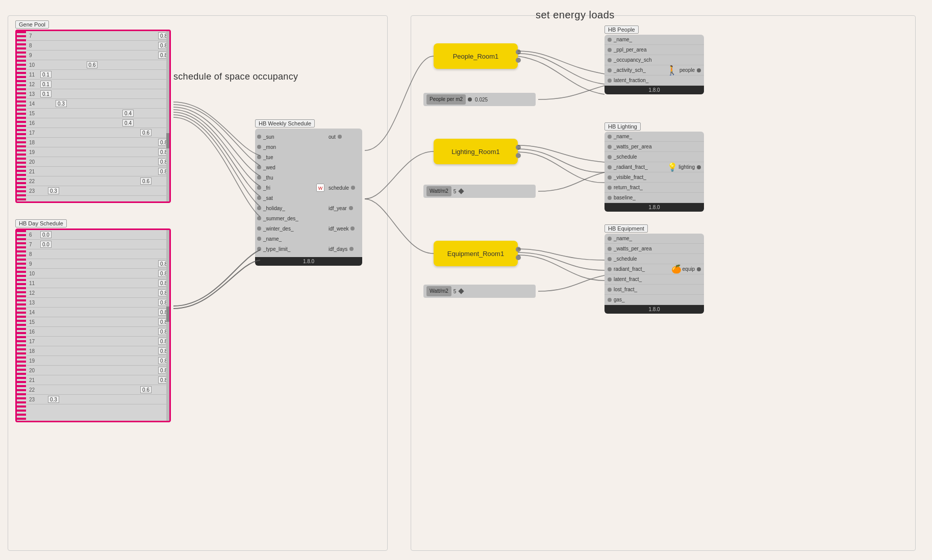 Image resolution: width=932 pixels, height=560 pixels. Describe the element at coordinates (309, 193) in the screenshot. I see `weekly-schedule-main: _sun _mon _tue _wed _thu` at that location.